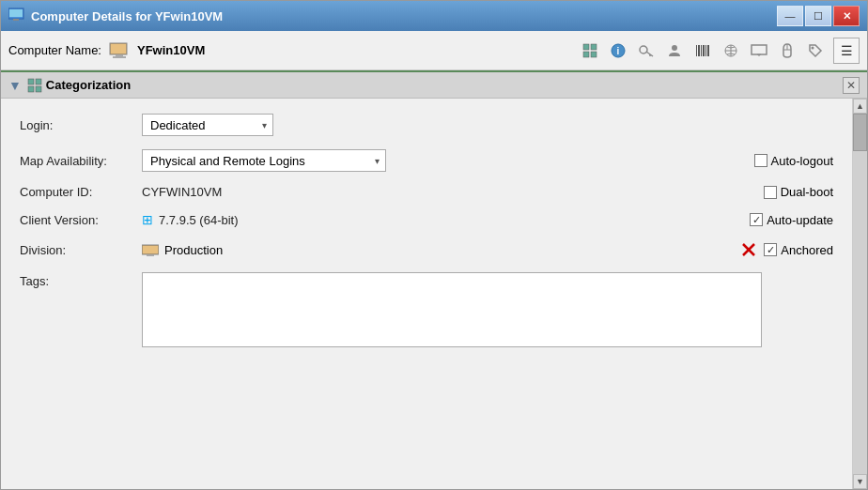 This screenshot has width=868, height=490. I want to click on scroll-thumb, so click(860, 132).